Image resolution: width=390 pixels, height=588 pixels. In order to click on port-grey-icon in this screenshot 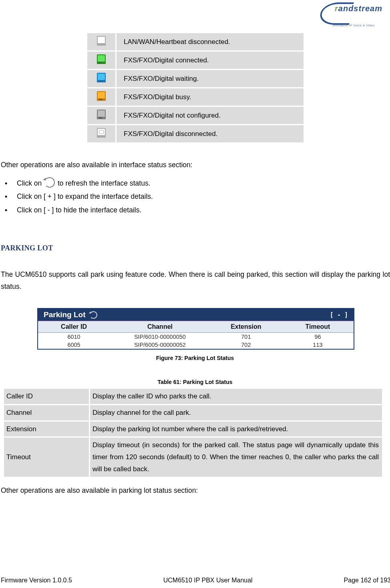, I will do `click(101, 114)`.